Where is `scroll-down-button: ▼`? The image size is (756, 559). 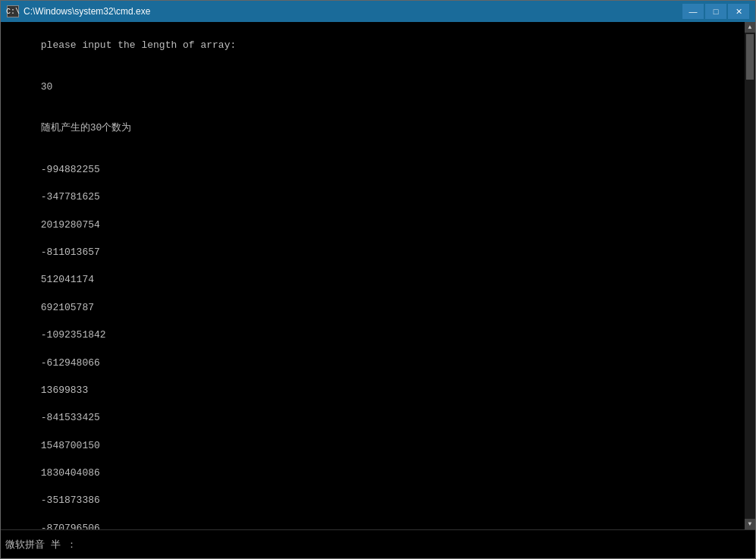
scroll-down-button: ▼ is located at coordinates (750, 524).